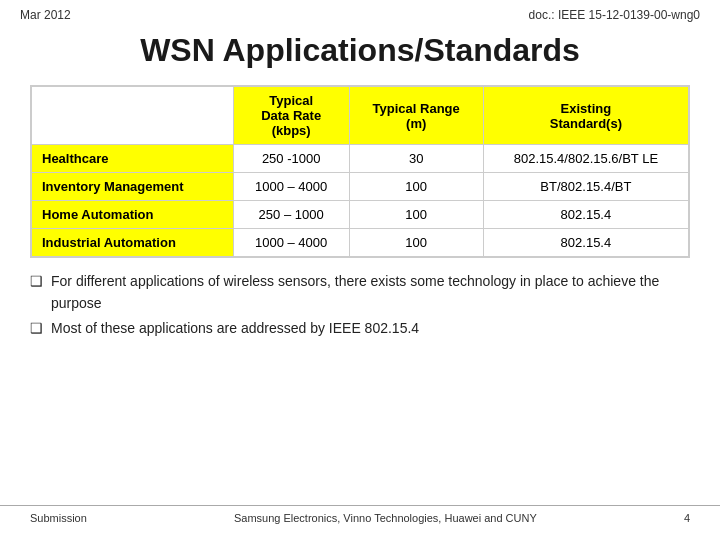  What do you see at coordinates (133, 116) in the screenshot?
I see `col-header-empty` at bounding box center [133, 116].